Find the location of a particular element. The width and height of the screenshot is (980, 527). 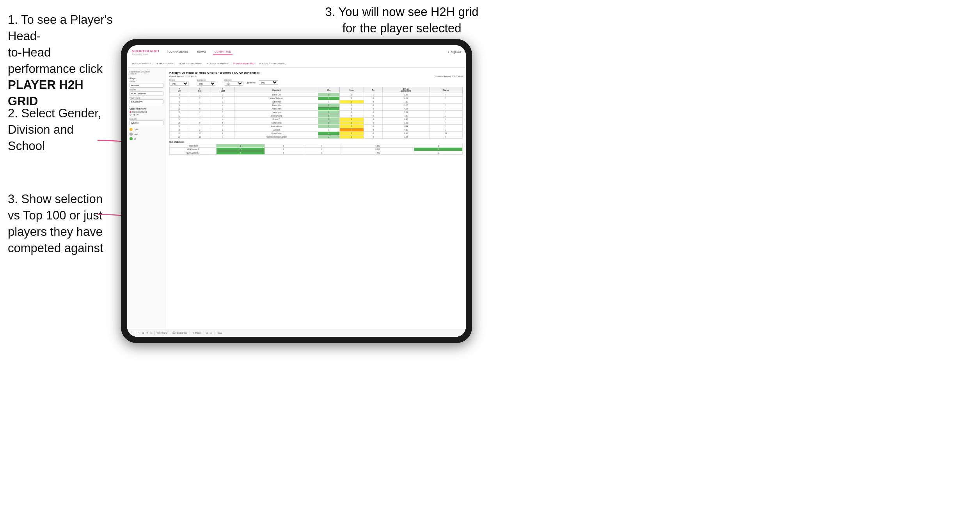

grid-title: Katelyn Vo Head-to-Head Grid for Women's… is located at coordinates (316, 73).